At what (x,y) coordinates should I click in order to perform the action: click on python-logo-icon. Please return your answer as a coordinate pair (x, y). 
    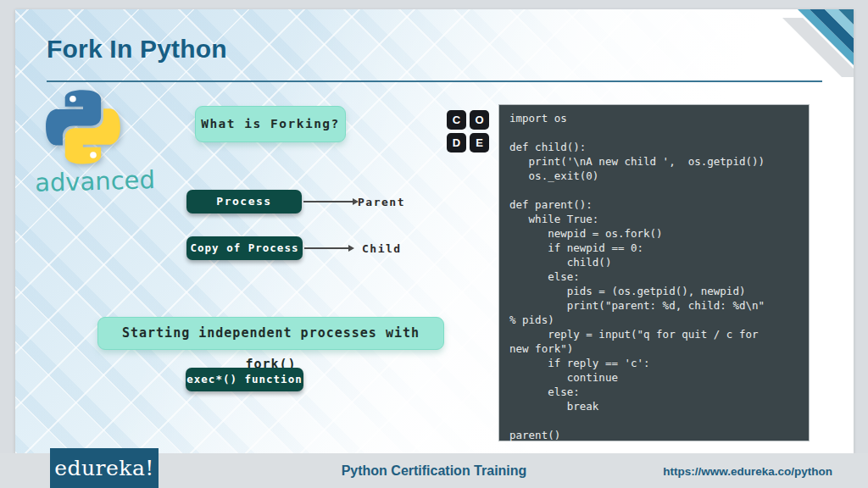
    Looking at the image, I should click on (83, 127).